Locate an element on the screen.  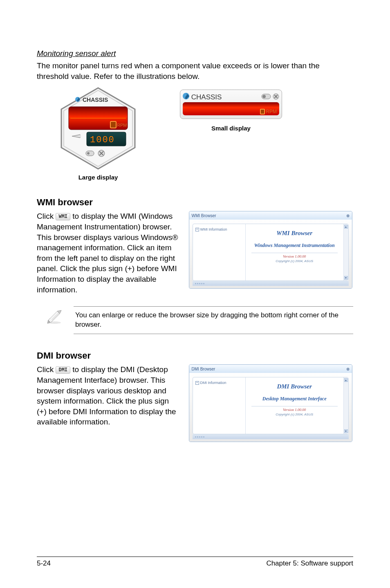
wmi-text: Click WMI to display the WMI (Windows Ma… is located at coordinates (109, 253).